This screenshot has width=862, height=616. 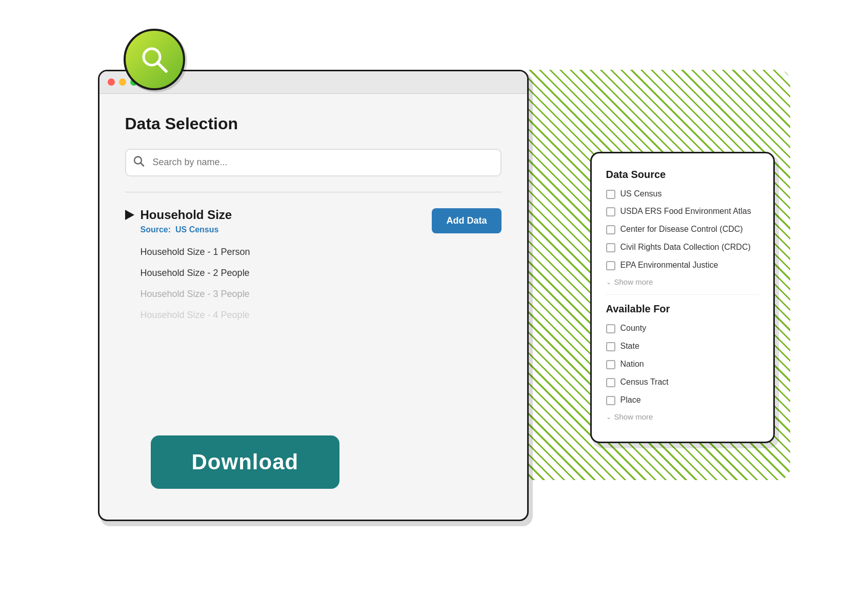 What do you see at coordinates (630, 347) in the screenshot?
I see `filter-label-state: State` at bounding box center [630, 347].